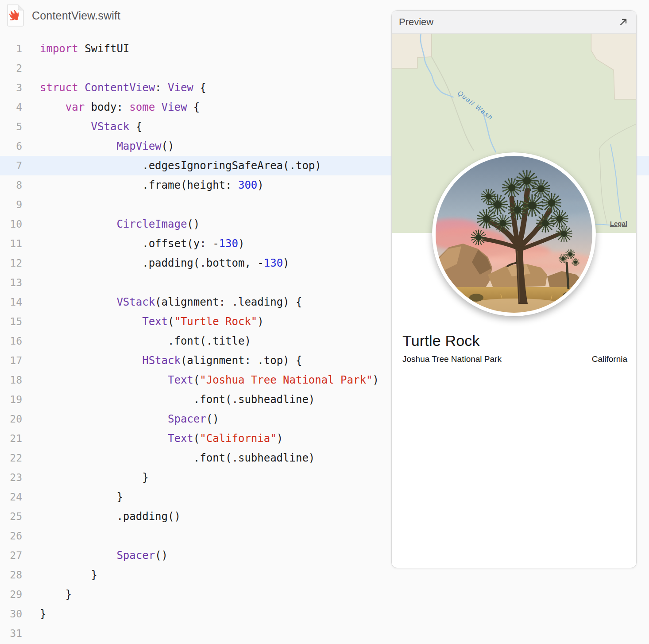 This screenshot has width=649, height=644. I want to click on code-line: 29 }, so click(324, 594).